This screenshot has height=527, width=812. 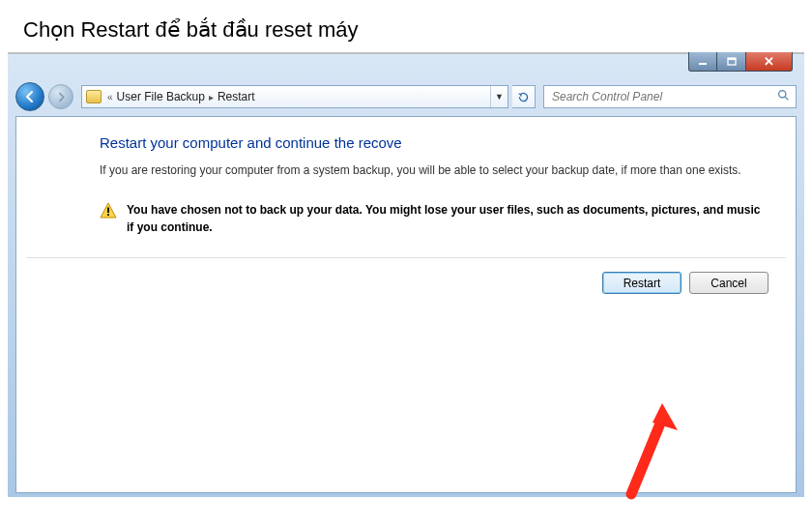 I want to click on search-input, so click(x=663, y=97).